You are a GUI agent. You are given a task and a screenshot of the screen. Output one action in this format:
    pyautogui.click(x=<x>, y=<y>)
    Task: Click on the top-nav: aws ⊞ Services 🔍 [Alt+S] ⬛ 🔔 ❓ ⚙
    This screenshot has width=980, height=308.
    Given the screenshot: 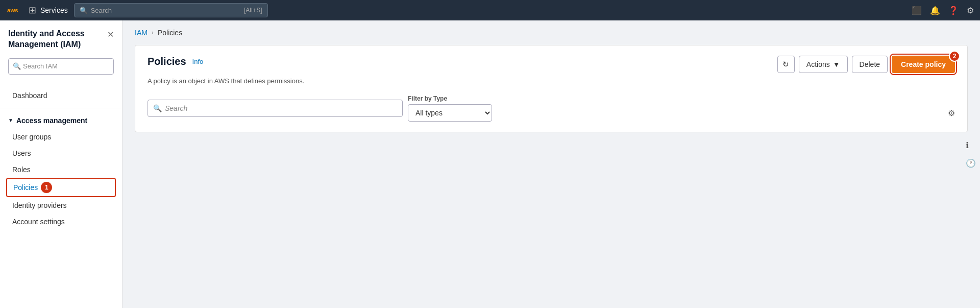 What is the action you would take?
    pyautogui.click(x=490, y=10)
    